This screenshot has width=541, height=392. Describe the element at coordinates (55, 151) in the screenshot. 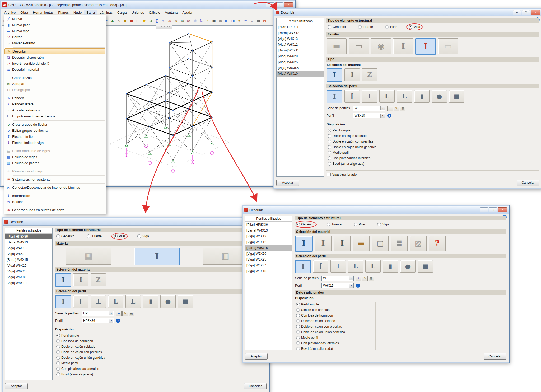

I see `menu-item: ▤ Editar ambiente de vigas` at that location.